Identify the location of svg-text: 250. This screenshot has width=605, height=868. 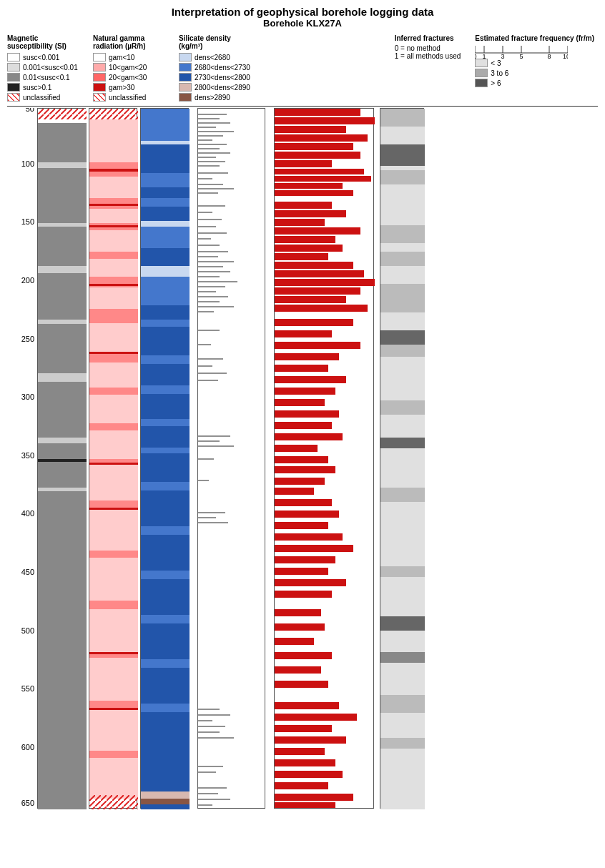
(28, 339).